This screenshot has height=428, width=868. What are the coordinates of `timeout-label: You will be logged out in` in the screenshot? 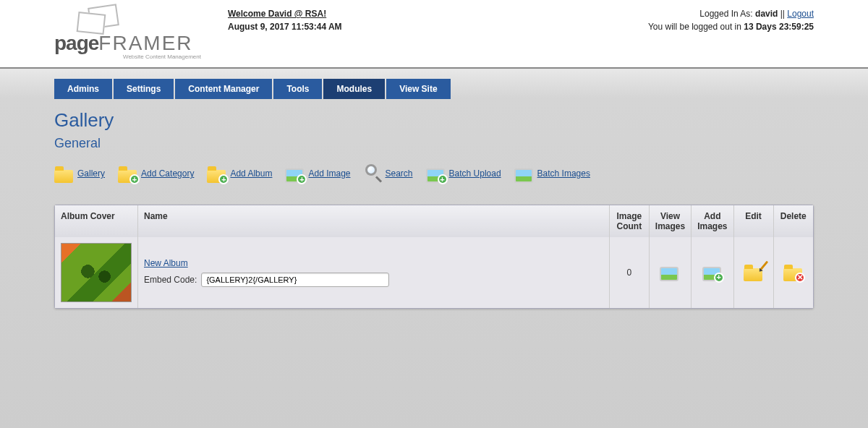 It's located at (696, 27).